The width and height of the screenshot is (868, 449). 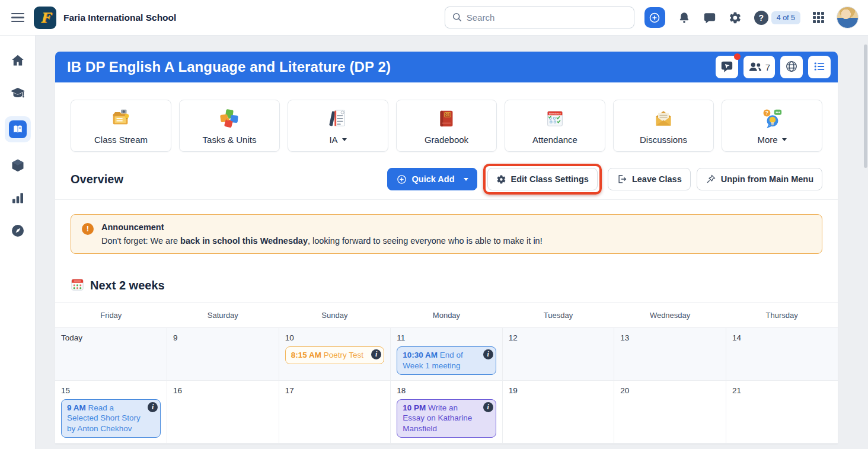 What do you see at coordinates (555, 114) in the screenshot?
I see `svg-text: Attendance` at bounding box center [555, 114].